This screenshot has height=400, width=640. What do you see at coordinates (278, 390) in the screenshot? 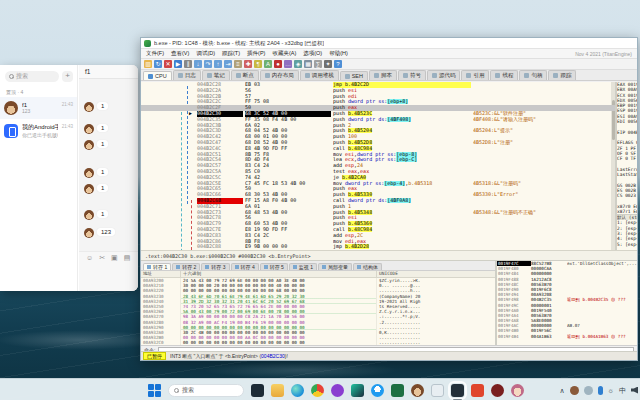
I see `file-explorer` at bounding box center [278, 390].